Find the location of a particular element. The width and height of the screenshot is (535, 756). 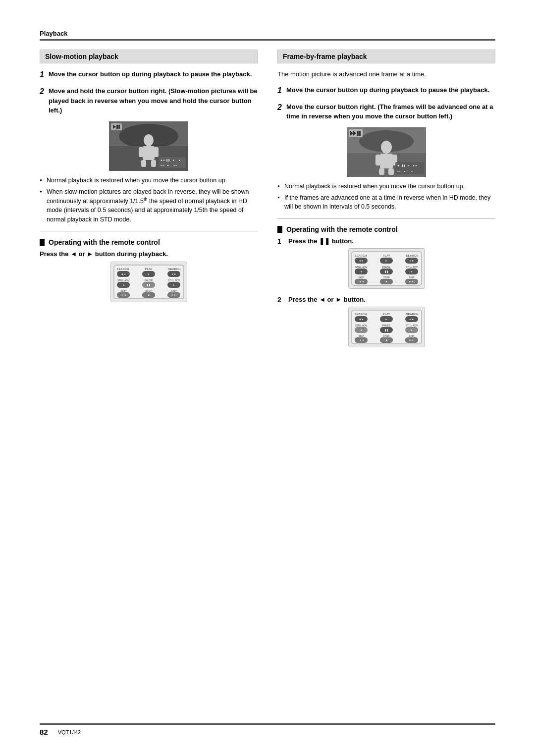

right-press-1-row: 1 Press the ❚❚ button. is located at coordinates (386, 241).